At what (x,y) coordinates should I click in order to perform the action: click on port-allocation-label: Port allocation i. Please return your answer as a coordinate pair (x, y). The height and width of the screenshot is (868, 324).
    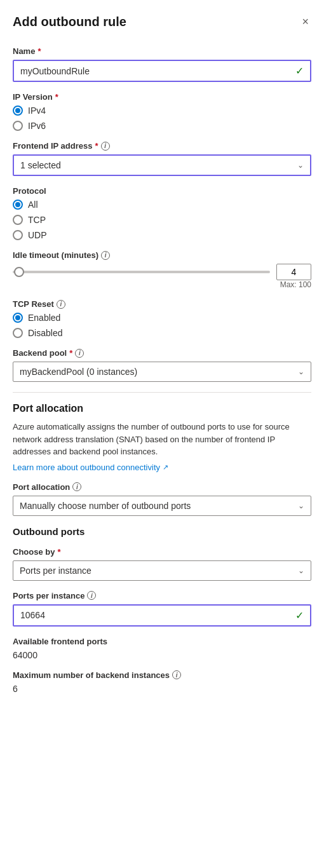
    Looking at the image, I should click on (162, 487).